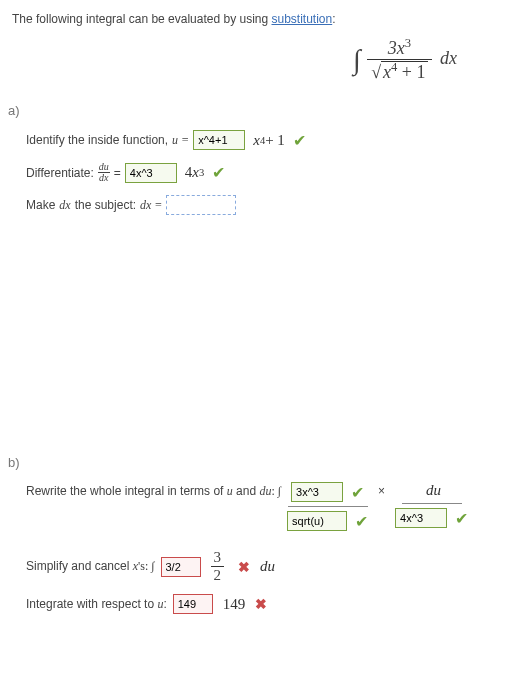 This screenshot has width=529, height=675. What do you see at coordinates (92, 604) in the screenshot?
I see `integrate-text: Integrate with respect to` at bounding box center [92, 604].